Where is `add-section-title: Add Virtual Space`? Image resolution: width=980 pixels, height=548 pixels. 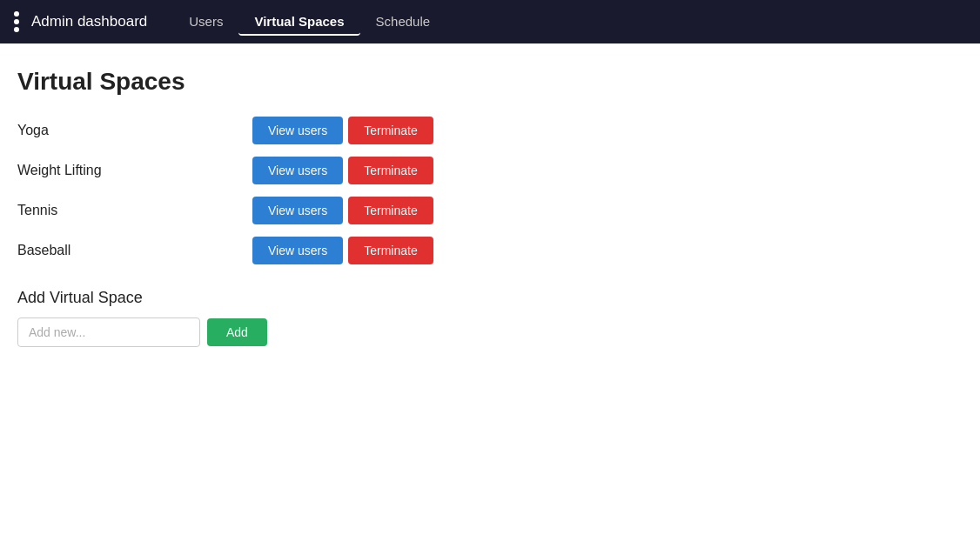
add-section-title: Add Virtual Space is located at coordinates (490, 297).